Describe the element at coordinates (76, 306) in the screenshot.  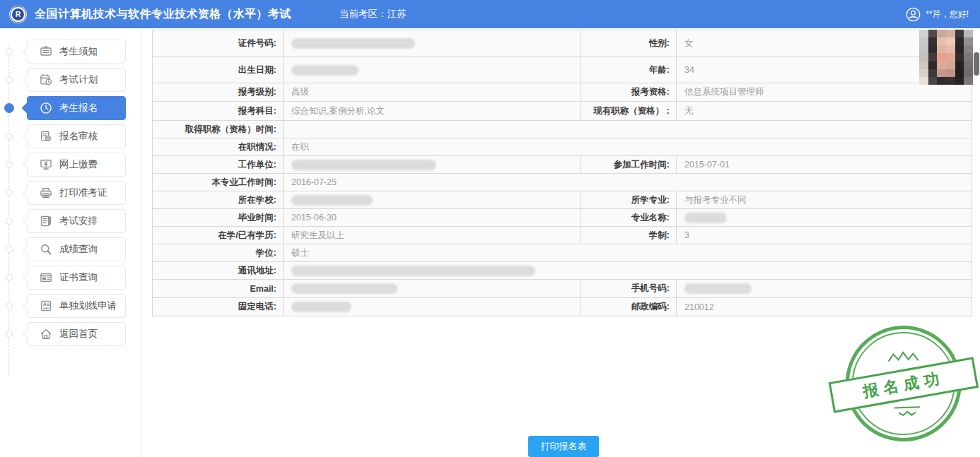
I see `sidebar-item-separate-passline-application: A±单独划线申请` at that location.